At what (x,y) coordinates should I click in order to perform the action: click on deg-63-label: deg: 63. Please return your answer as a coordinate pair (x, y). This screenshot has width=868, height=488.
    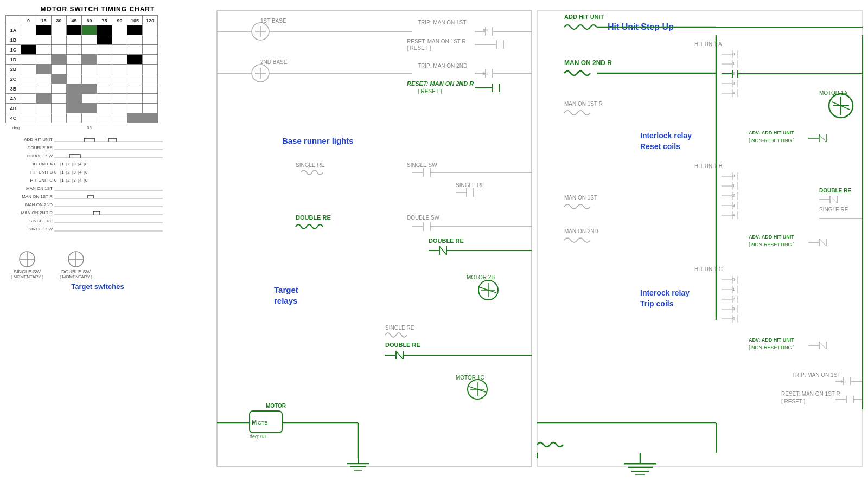
    Looking at the image, I should click on (258, 436).